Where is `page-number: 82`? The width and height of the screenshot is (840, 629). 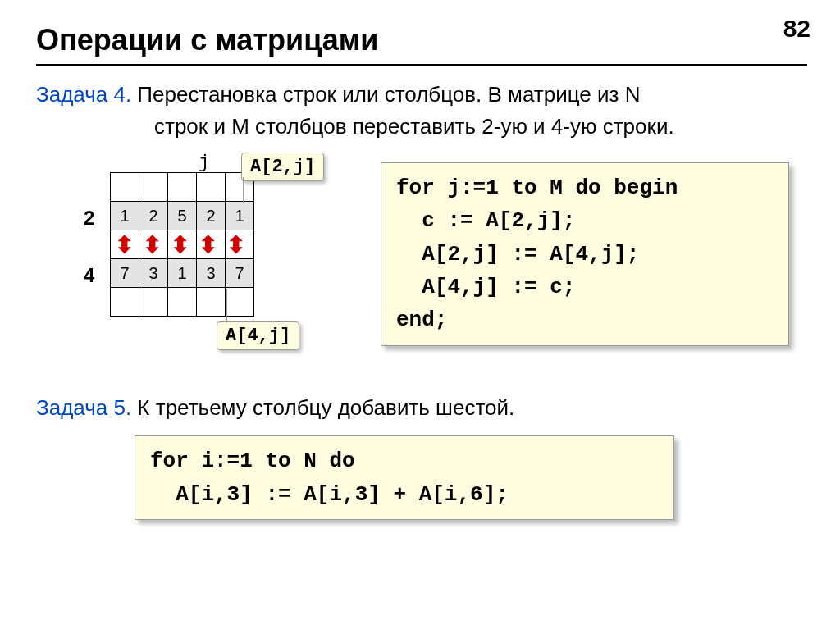
page-number: 82 is located at coordinates (797, 29).